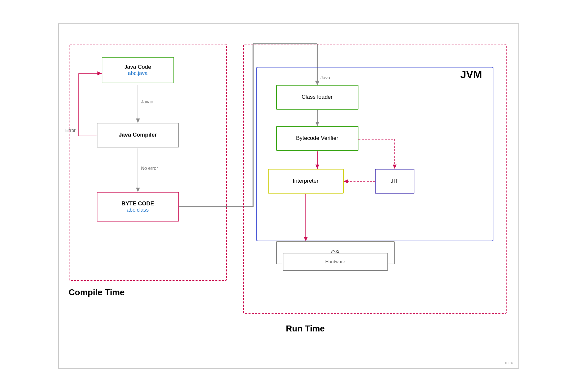  Describe the element at coordinates (317, 97) in the screenshot. I see `class-loader-text: Class loader` at that location.